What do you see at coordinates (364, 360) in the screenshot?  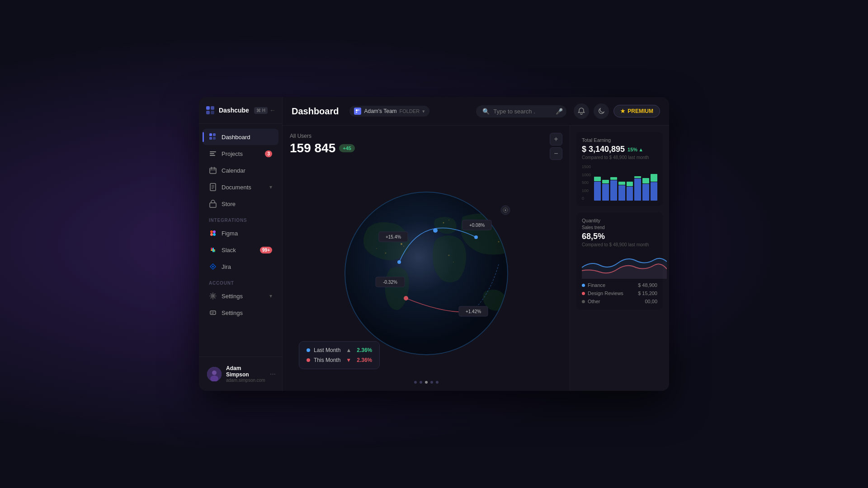 I see `legend-this-month-value: 2.36%` at bounding box center [364, 360].